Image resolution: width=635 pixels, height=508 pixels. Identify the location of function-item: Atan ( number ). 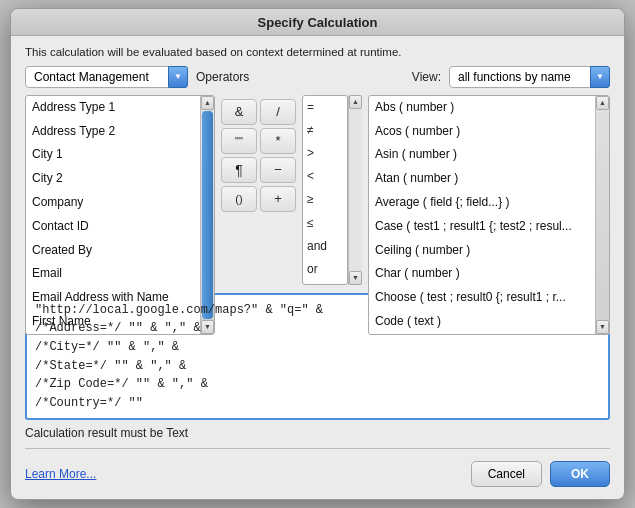
(482, 179).